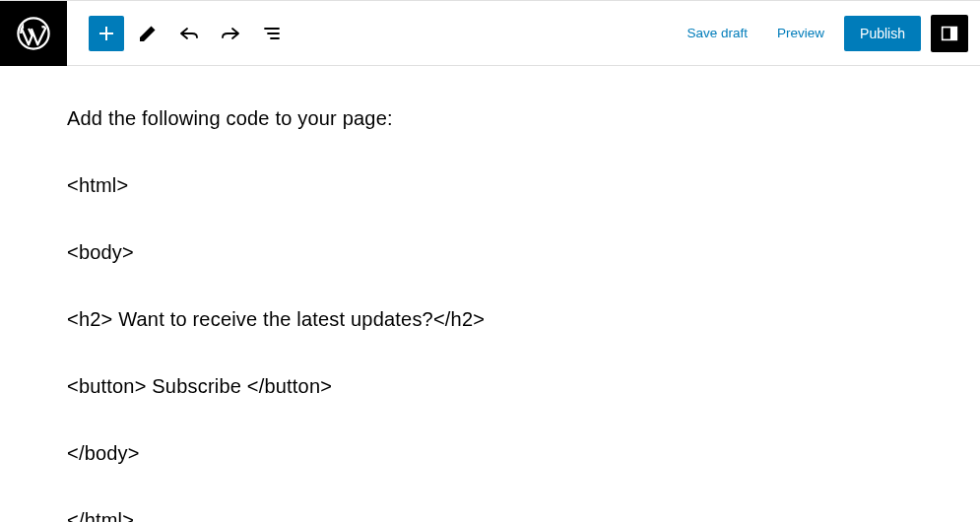  Describe the element at coordinates (272, 33) in the screenshot. I see `list-view-icon` at that location.